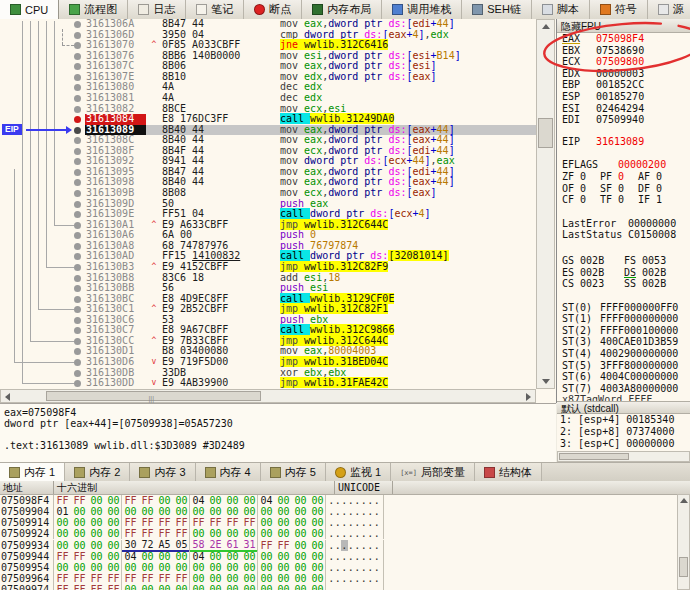  I want to click on dock-tab-内存-5: 内存 5, so click(294, 472).